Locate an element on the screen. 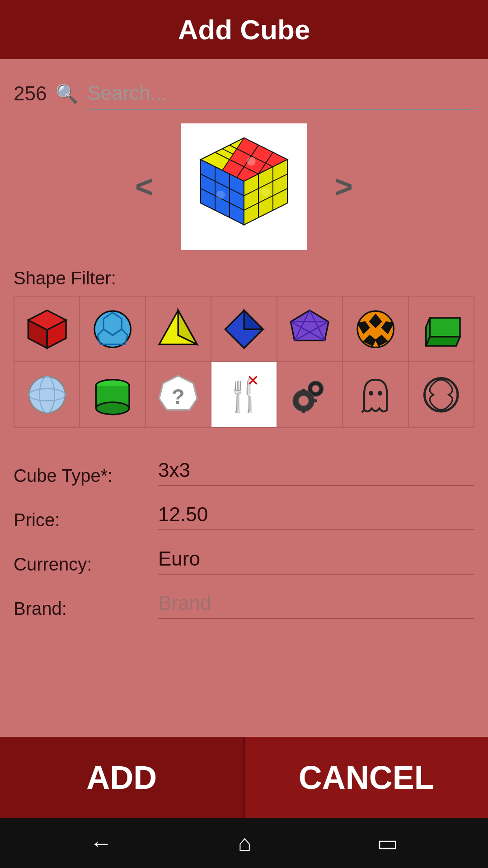  result-count: 256 is located at coordinates (30, 94).